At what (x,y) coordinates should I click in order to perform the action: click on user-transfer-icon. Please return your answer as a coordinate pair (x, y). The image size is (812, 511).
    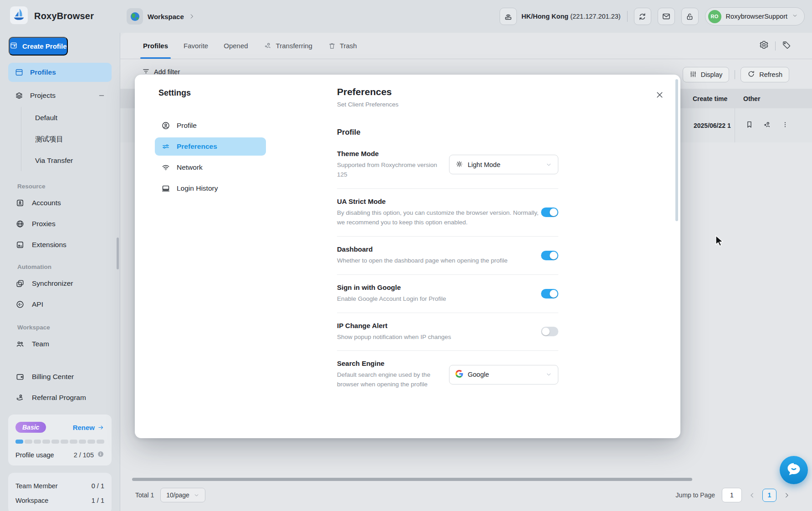
    Looking at the image, I should click on (268, 46).